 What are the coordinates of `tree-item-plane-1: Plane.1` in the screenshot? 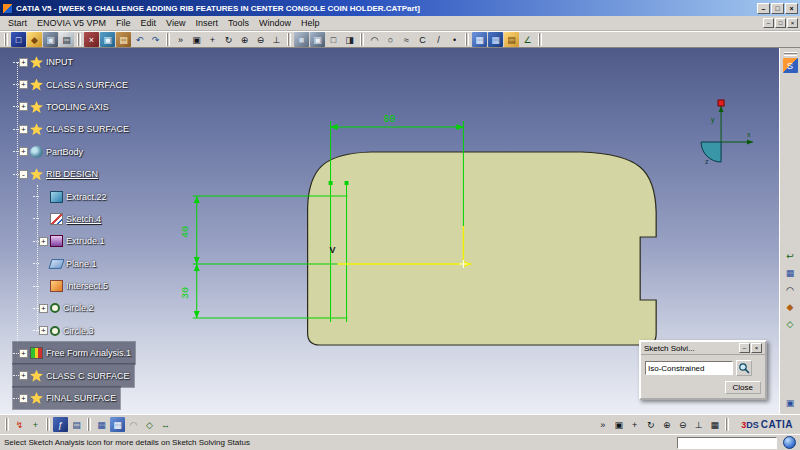 It's located at (67, 264).